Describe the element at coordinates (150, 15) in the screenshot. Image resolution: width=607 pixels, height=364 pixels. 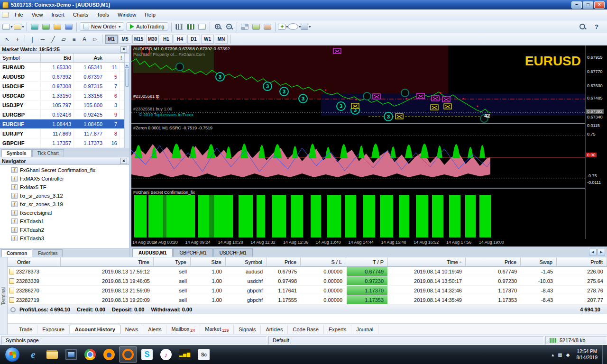
I see `menu-help: Help` at that location.